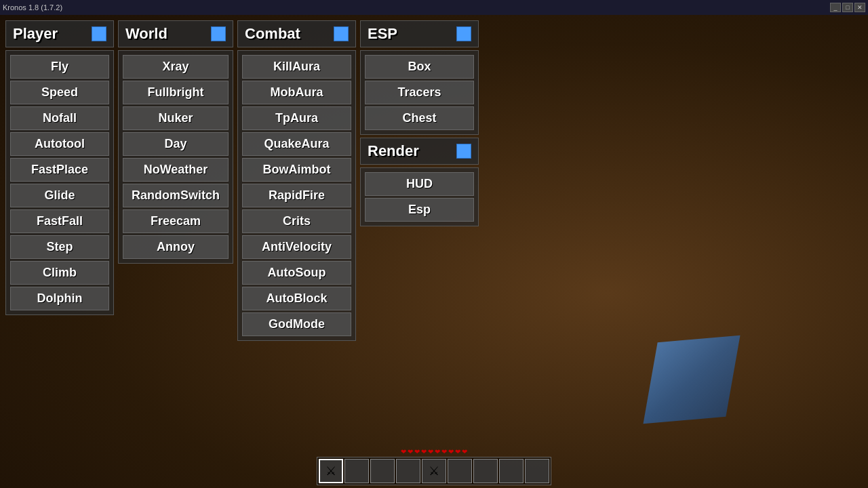 This screenshot has width=868, height=488. I want to click on panel-esp-title: ESP, so click(382, 34).